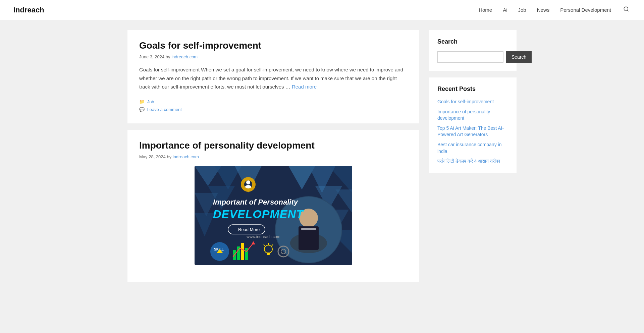 Image resolution: width=644 pixels, height=333 pixels. I want to click on nav-personal-development: Personal Development, so click(586, 10).